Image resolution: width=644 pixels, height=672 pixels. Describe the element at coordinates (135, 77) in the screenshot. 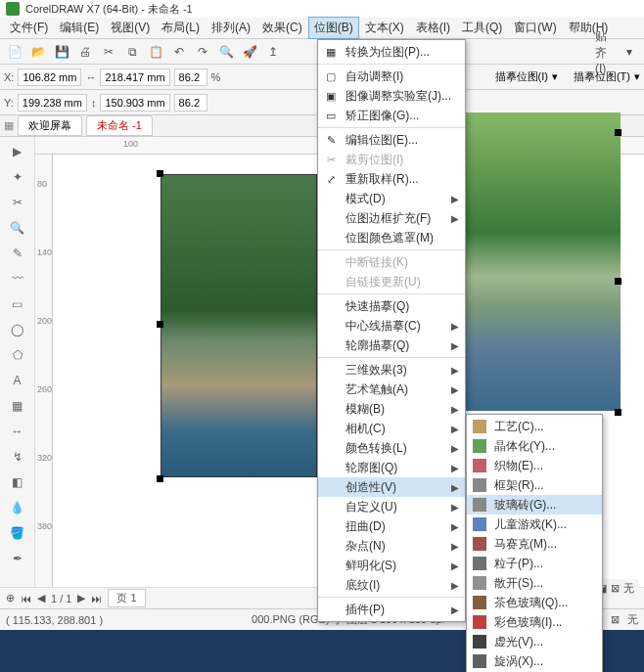

I see `w-input: 218.417 mm` at that location.